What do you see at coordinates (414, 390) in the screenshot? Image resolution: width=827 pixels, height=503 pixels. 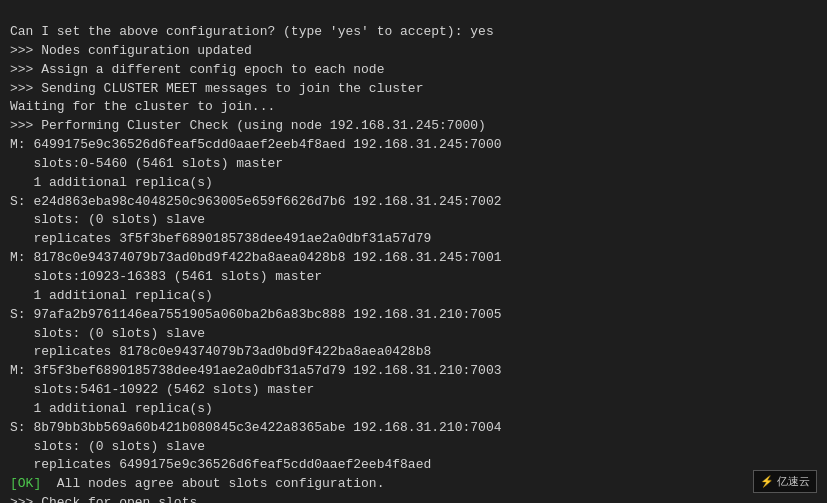 I see `terminal-line: slots:5461-10922 (5462 slots) master` at bounding box center [414, 390].